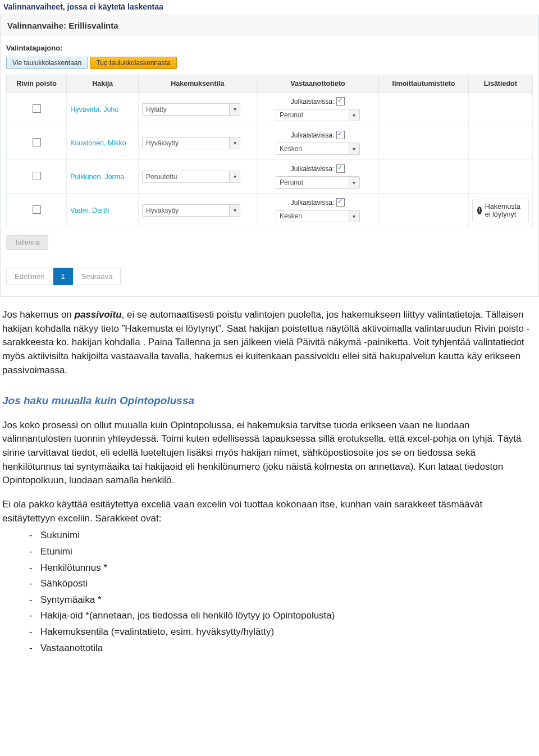 The width and height of the screenshot is (539, 756). Describe the element at coordinates (283, 616) in the screenshot. I see `list-item: Hakija-oid *(annetaan, jos tiedossa eli …` at that location.